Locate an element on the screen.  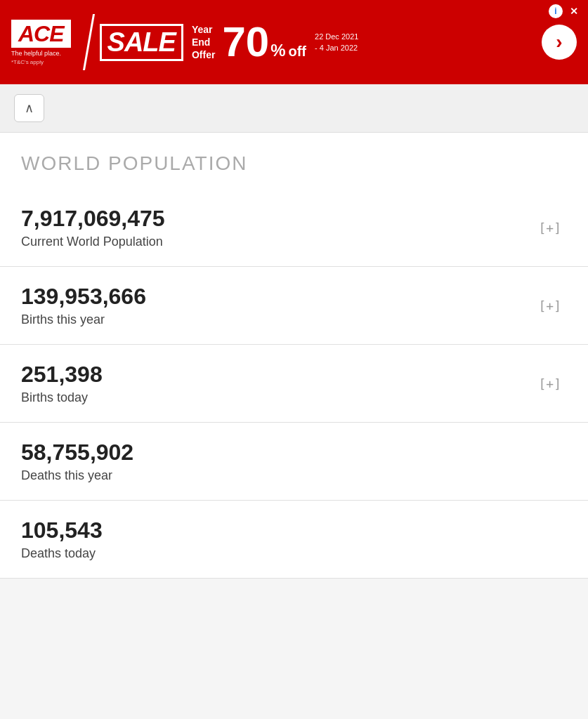
year-end-offer: Year End Offer is located at coordinates (204, 42).